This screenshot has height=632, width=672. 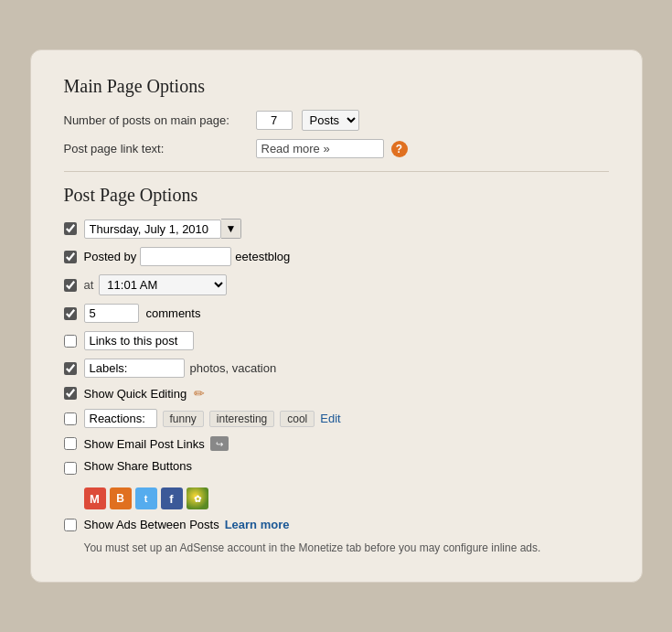 I want to click on labels-row: photos, vacation, so click(x=336, y=368).